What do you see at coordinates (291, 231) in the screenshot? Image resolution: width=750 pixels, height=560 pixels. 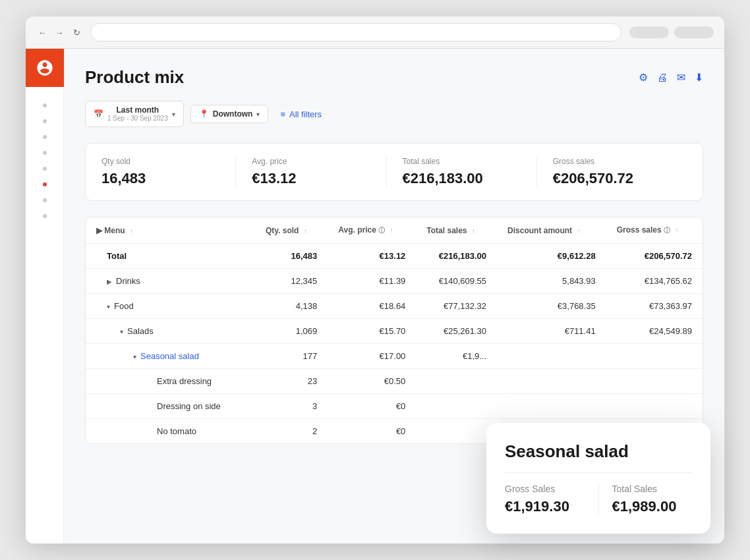 I see `col-qty-sold: Qty. sold ↑` at bounding box center [291, 231].